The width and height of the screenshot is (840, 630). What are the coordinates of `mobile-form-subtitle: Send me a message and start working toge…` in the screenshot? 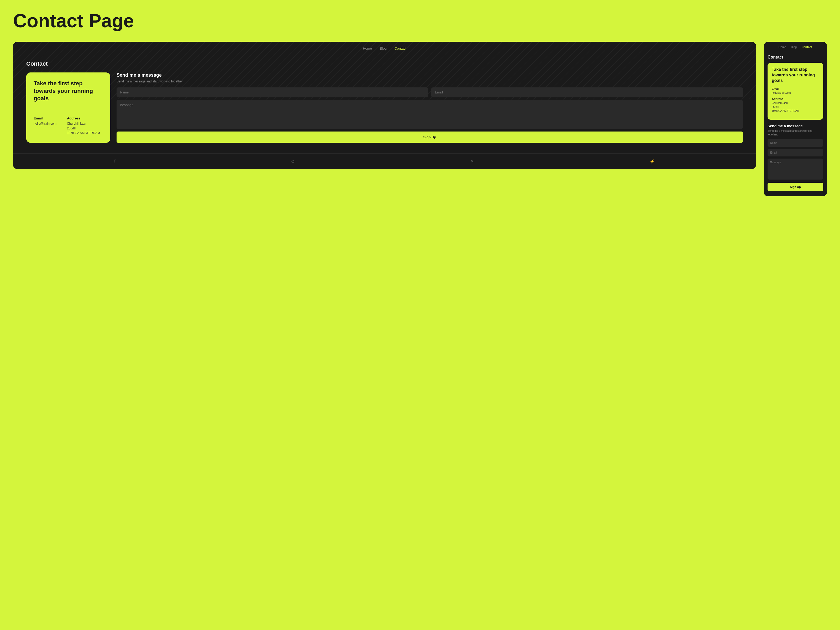 It's located at (795, 133).